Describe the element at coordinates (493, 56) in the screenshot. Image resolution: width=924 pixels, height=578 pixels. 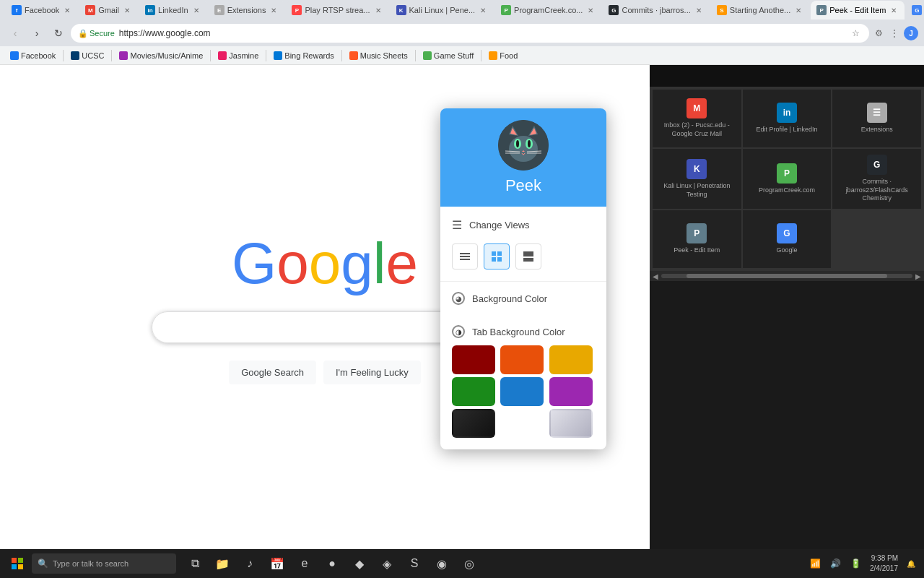
I see `bm-food-favicon` at that location.